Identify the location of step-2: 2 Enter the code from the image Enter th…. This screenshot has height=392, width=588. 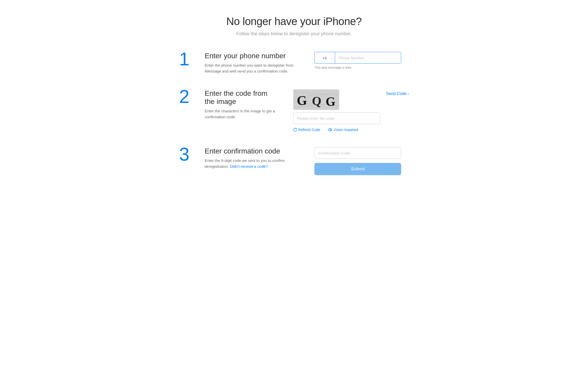
(294, 111).